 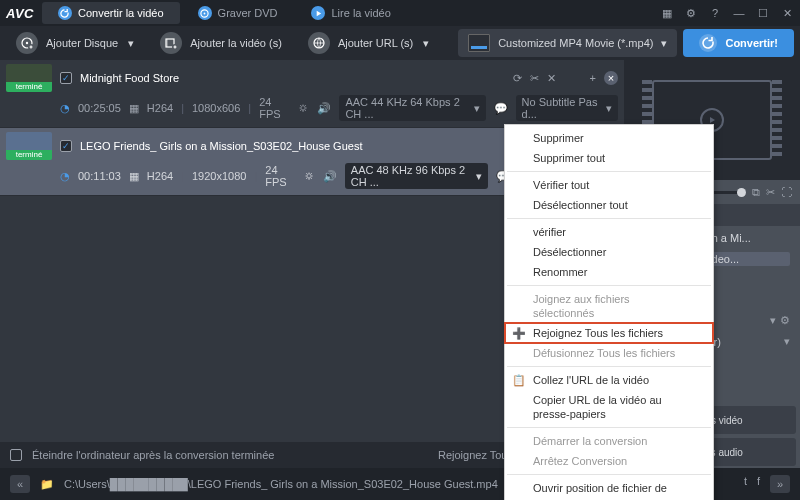 I want to click on menu-item-label: Désélectionner tout, so click(x=580, y=205).